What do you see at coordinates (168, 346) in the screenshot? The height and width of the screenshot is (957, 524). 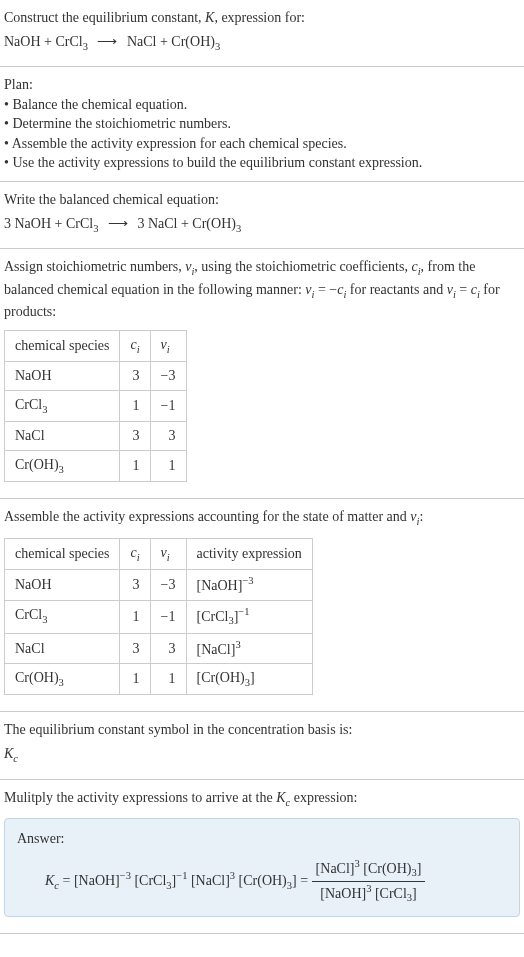 I see `header-nu: νi` at bounding box center [168, 346].